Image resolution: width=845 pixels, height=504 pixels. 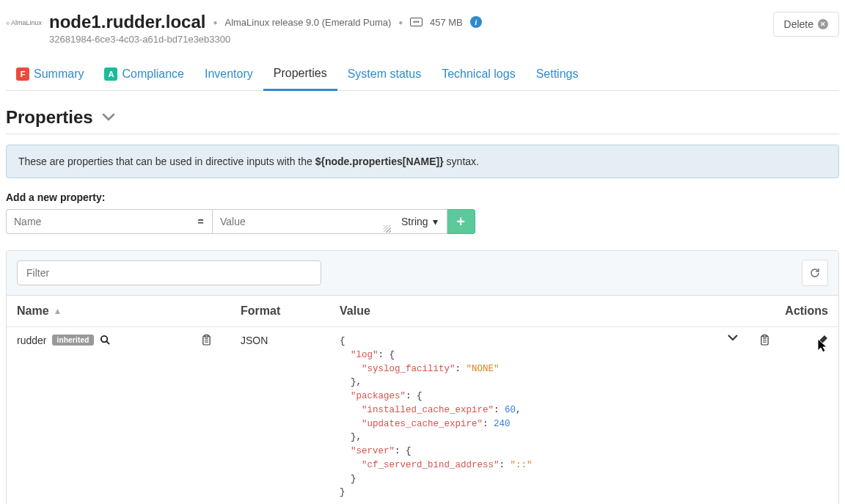 What do you see at coordinates (23, 74) in the screenshot?
I see `summary-badge: F` at bounding box center [23, 74].